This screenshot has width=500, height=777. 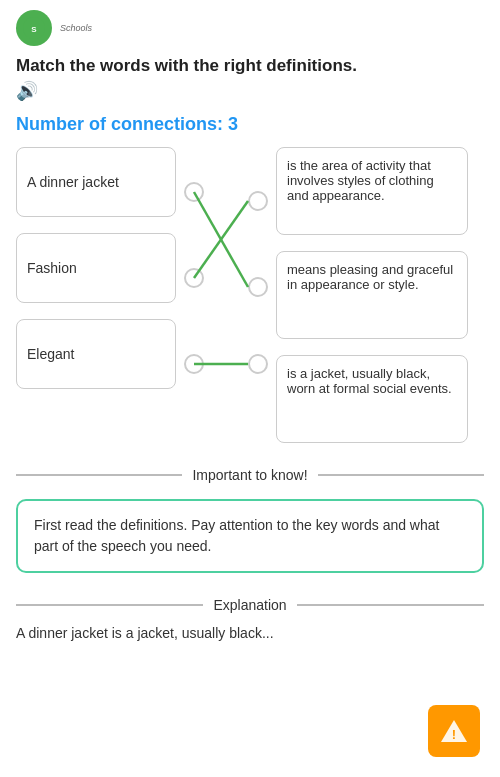 What do you see at coordinates (250, 475) in the screenshot?
I see `important-text: Important to know!` at bounding box center [250, 475].